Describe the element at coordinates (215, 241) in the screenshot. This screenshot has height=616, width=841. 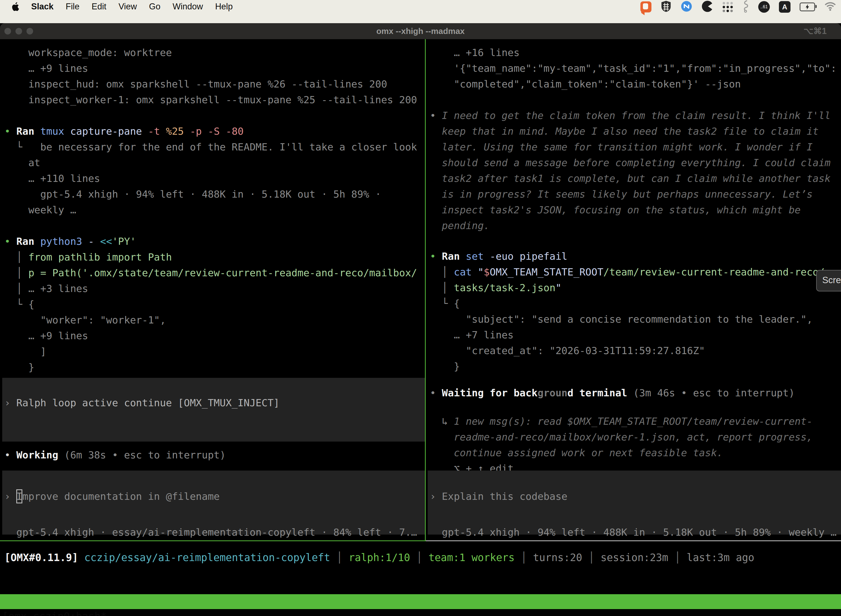
I see `terminal-line: • Ran python3 - <<'PY'` at that location.